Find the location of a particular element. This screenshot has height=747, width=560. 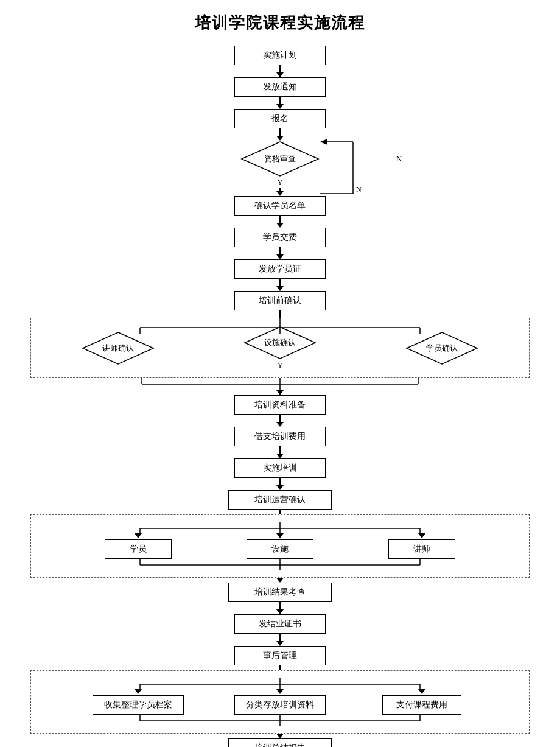

dashed-archive-section: 收集整理学员档案 分类存放培训资料 支付课程费用 is located at coordinates (280, 702).